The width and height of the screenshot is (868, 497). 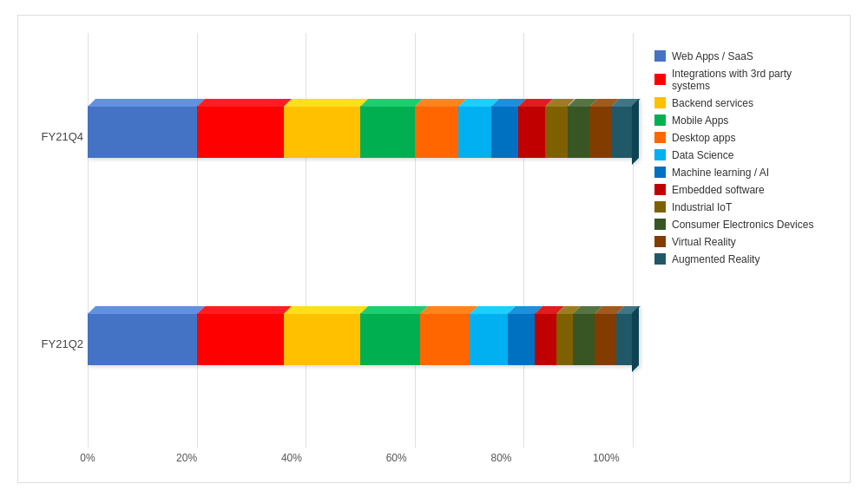 I want to click on x-axis-label: 20%, so click(x=187, y=458).